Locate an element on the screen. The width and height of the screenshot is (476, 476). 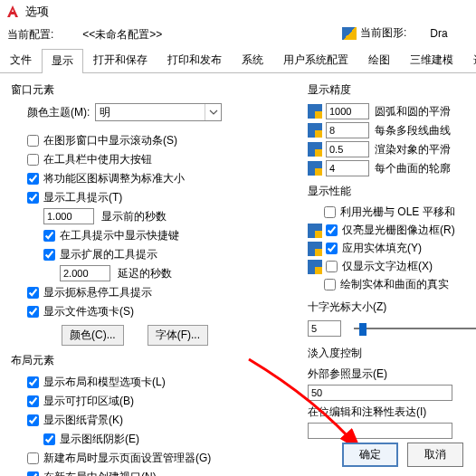
chk-ole-label: 利用光栅与 OLE 平移和 is located at coordinates (398, 212).